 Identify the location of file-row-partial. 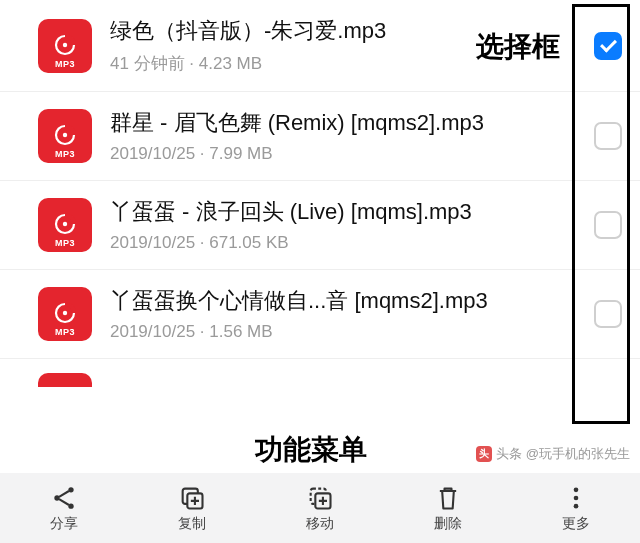
(320, 373).